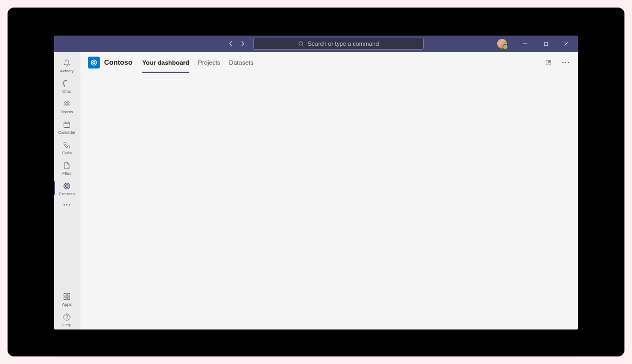 The image size is (632, 364). I want to click on window-minimize-button, so click(525, 44).